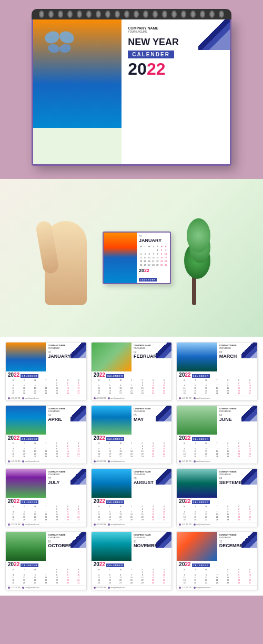  Describe the element at coordinates (120, 258) in the screenshot. I see `hand-cal-photo` at that location.